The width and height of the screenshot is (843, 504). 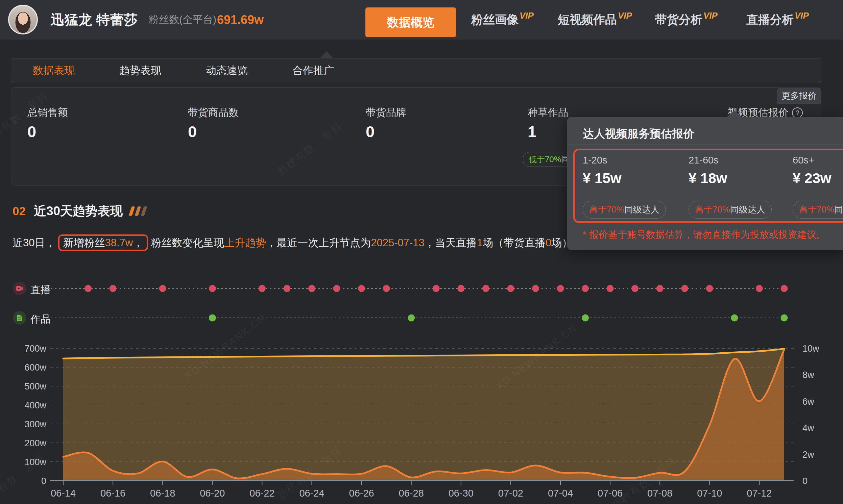 What do you see at coordinates (511, 493) in the screenshot?
I see `svg-text: 07-02` at bounding box center [511, 493].